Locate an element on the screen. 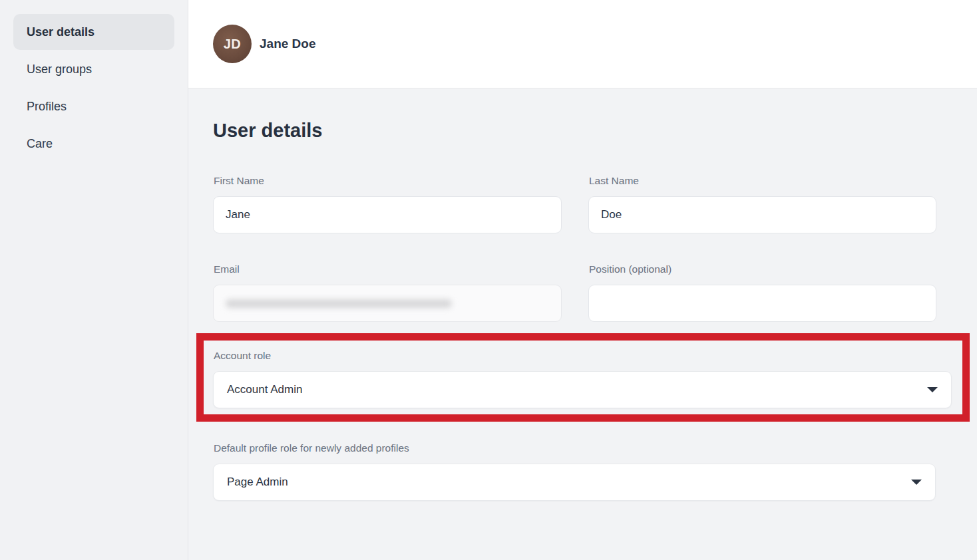 The image size is (977, 560). first-name-field-group: First Name is located at coordinates (387, 204).